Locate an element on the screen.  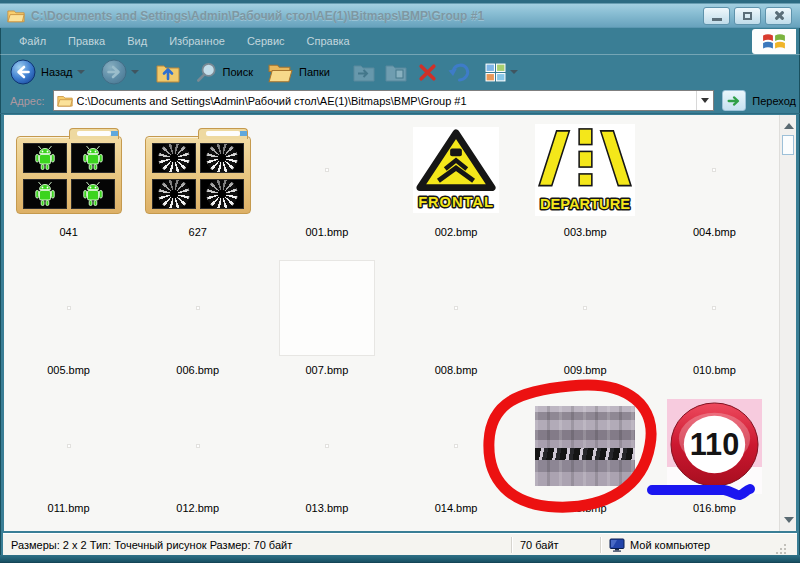
resize-grip is located at coordinates (781, 549).